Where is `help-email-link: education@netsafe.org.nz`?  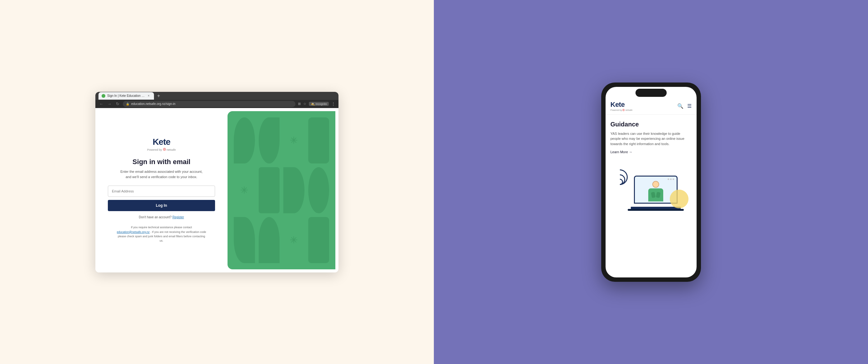 help-email-link: education@netsafe.org.nz is located at coordinates (133, 232).